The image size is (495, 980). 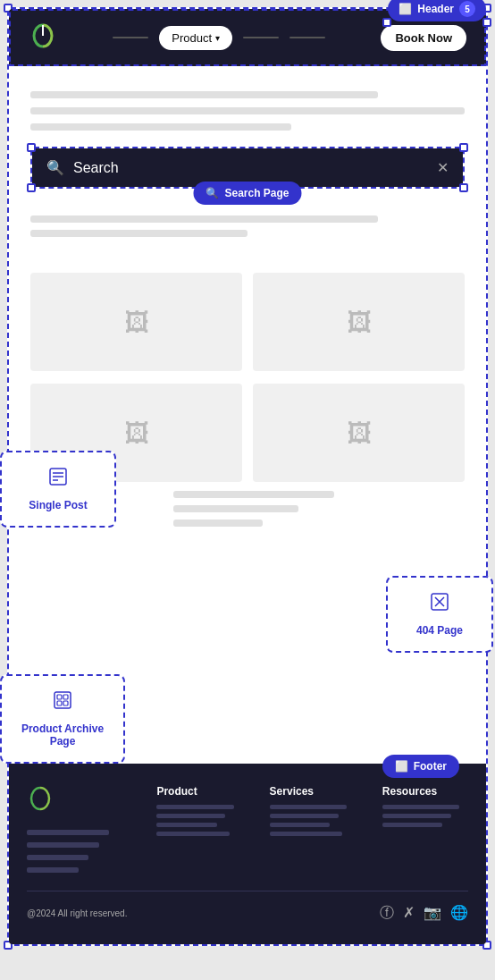 I want to click on footer-col-services: Services, so click(x=313, y=829).